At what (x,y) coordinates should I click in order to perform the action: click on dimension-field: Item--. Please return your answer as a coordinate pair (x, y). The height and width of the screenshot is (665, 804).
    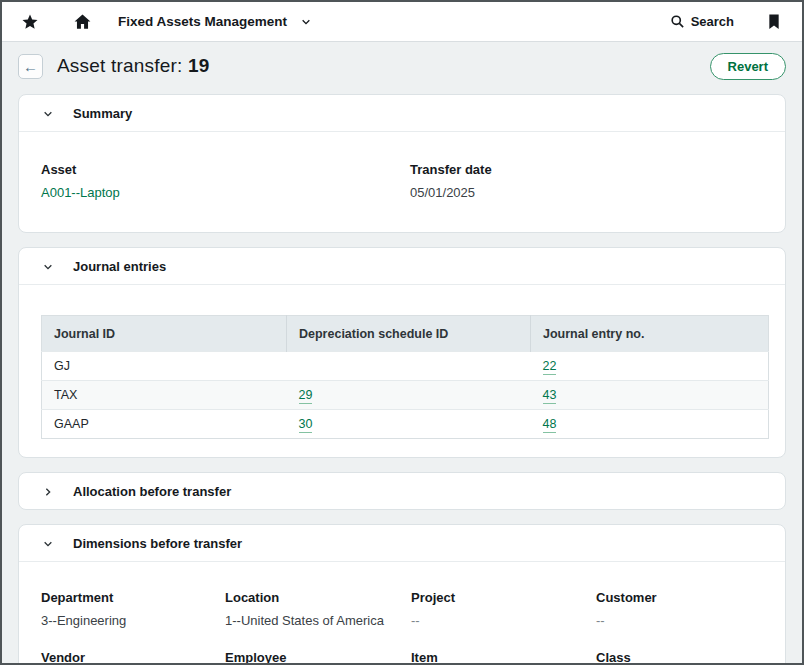
    Looking at the image, I should click on (504, 658).